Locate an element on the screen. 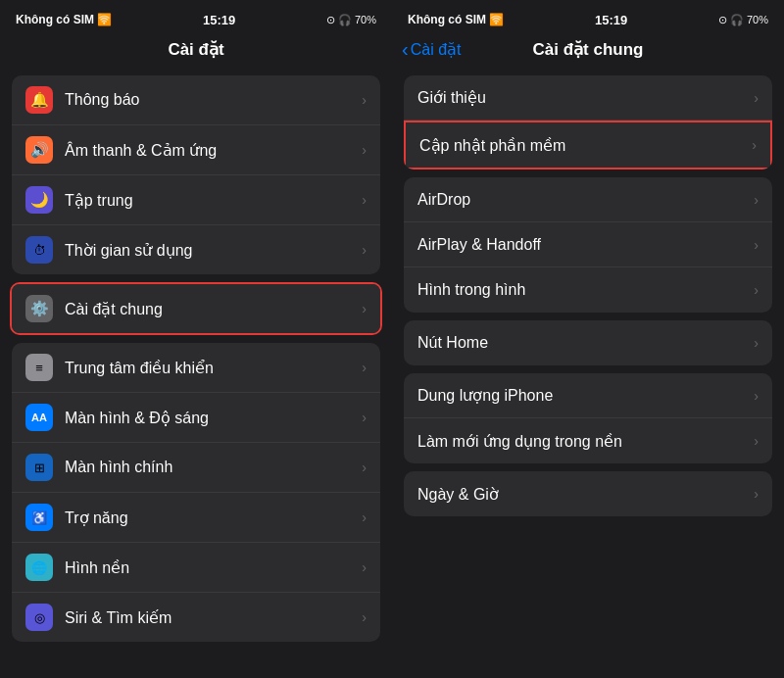  man-hinh-chinh-label: Màn hình chính is located at coordinates (210, 467).